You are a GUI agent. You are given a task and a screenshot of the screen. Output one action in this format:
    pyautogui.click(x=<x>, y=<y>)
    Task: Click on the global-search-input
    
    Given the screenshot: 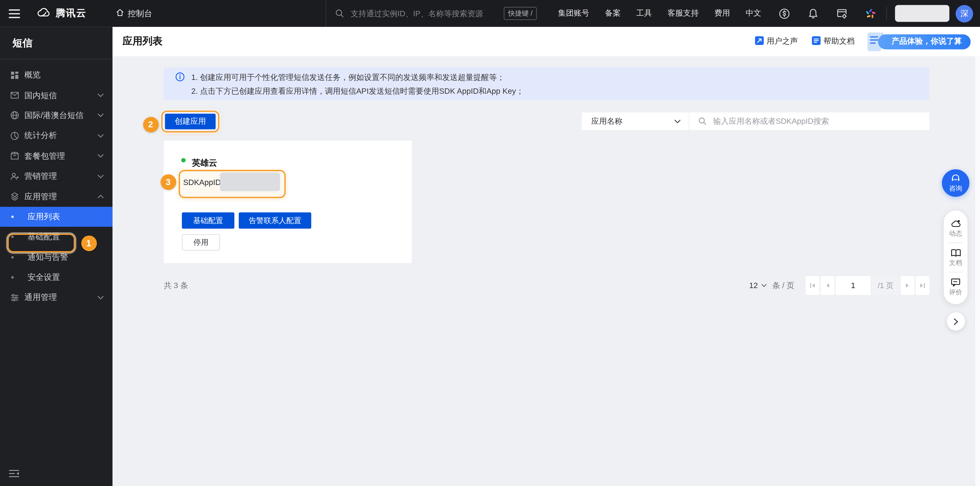 What is the action you would take?
    pyautogui.click(x=427, y=14)
    